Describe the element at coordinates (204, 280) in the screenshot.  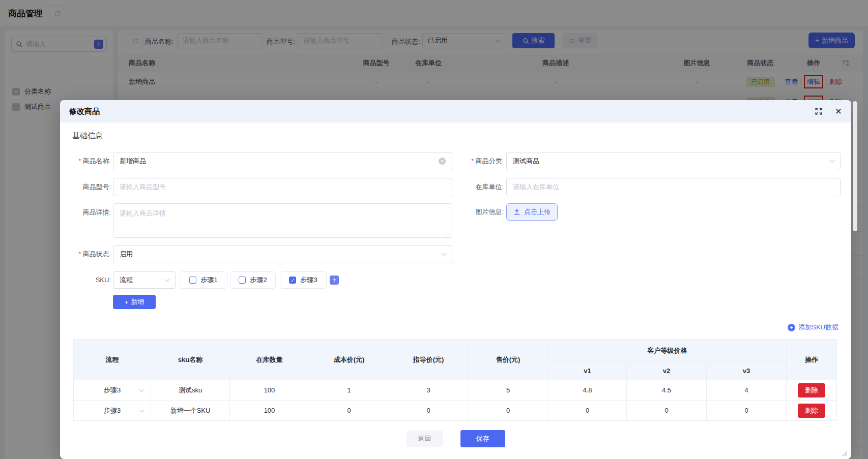
I see `sku-step-checkbox-1: 步骤1` at that location.